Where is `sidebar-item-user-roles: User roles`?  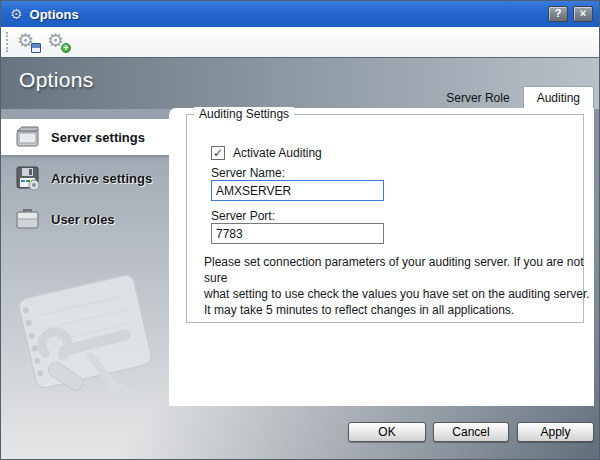
sidebar-item-user-roles: User roles is located at coordinates (85, 219).